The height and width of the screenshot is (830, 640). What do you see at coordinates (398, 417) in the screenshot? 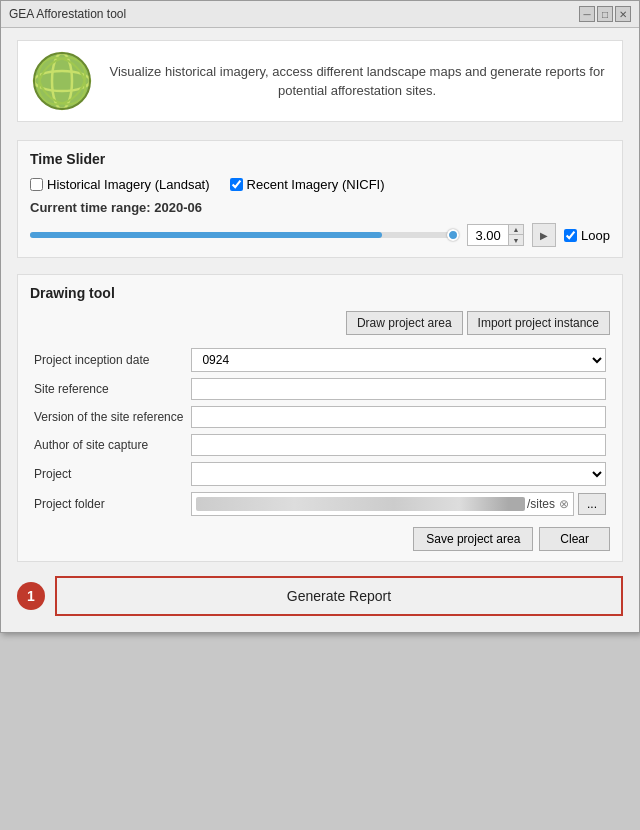
I see `version-input` at bounding box center [398, 417].